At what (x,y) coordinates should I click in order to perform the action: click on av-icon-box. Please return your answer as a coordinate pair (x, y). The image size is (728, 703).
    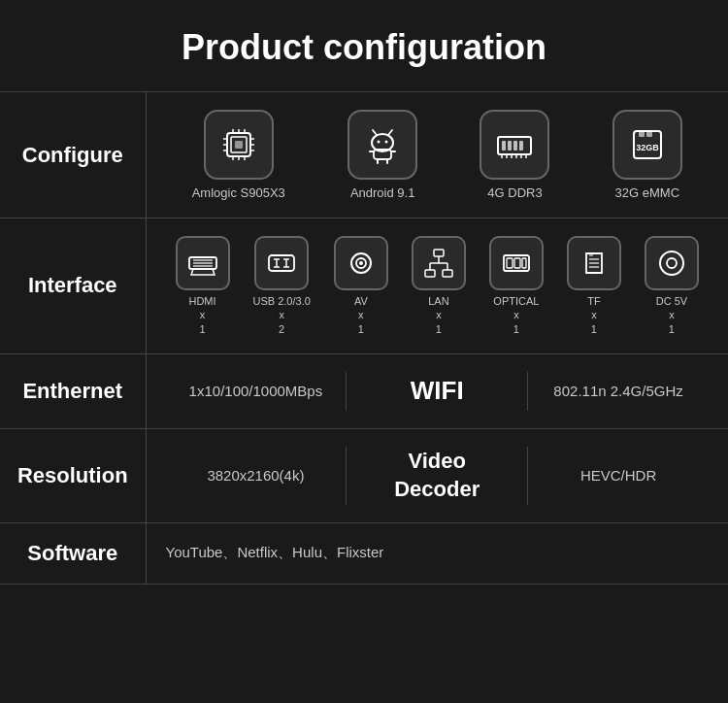
    Looking at the image, I should click on (361, 263).